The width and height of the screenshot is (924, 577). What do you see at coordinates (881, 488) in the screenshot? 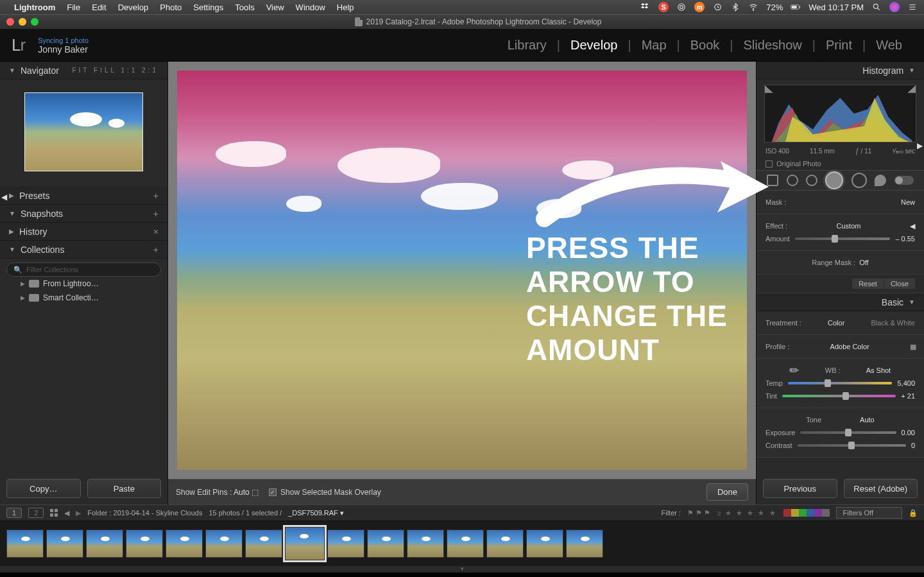
I see `reset-adobe-button: Reset (Adobe)` at bounding box center [881, 488].